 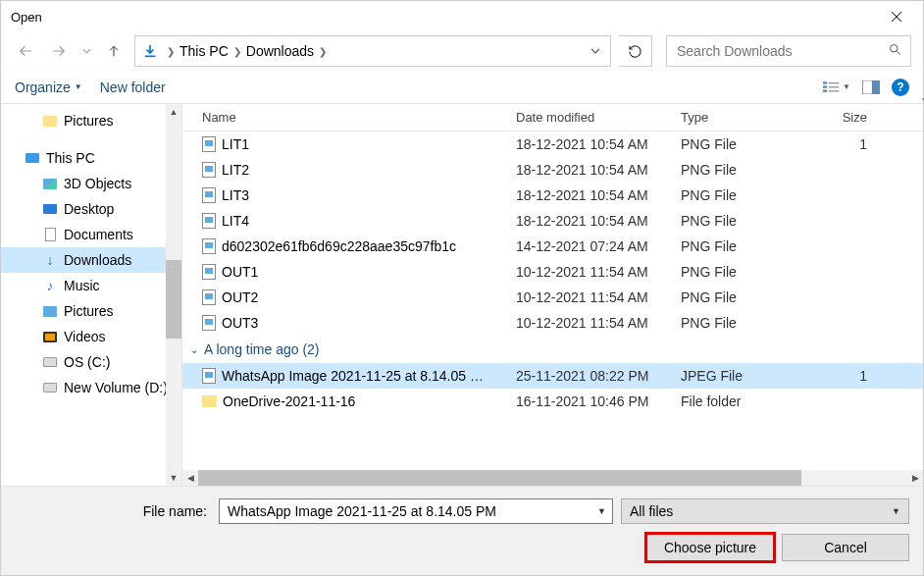 I want to click on file-row: LIT218-12-2021 10:54 AMPNG File, so click(x=553, y=170).